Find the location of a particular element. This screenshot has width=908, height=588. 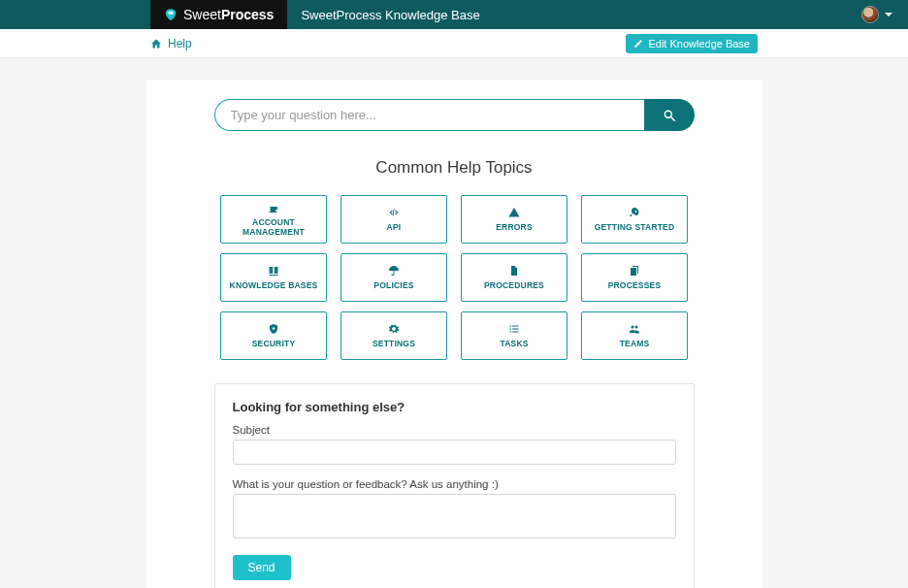

tasks-icon is located at coordinates (514, 329).